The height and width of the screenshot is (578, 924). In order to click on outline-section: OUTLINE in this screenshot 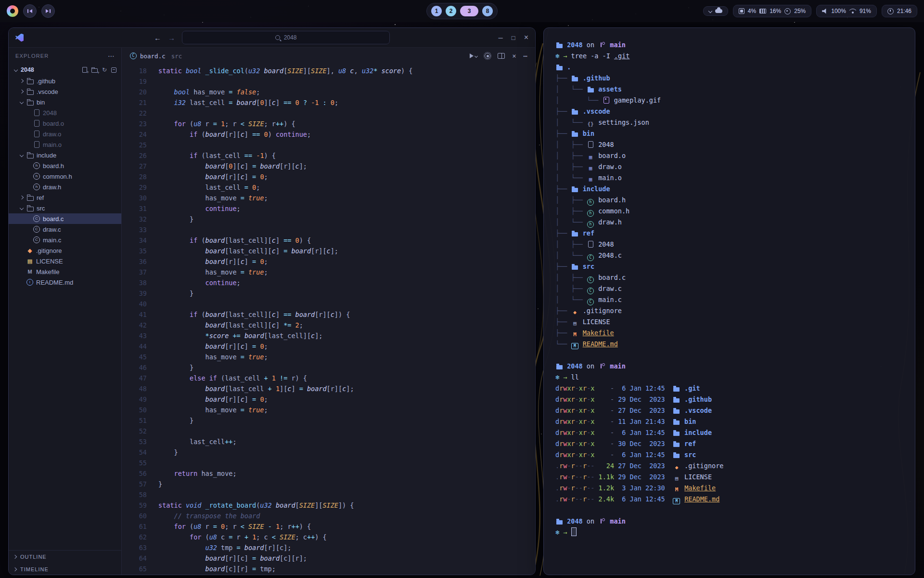, I will do `click(65, 557)`.